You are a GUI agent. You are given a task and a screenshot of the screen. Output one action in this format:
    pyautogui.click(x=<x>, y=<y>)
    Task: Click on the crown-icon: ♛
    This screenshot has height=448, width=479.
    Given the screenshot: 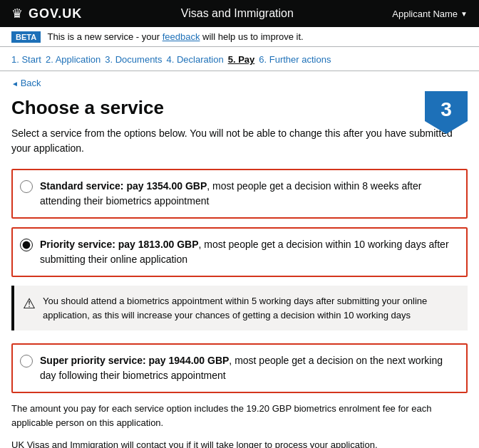 What is the action you would take?
    pyautogui.click(x=17, y=14)
    